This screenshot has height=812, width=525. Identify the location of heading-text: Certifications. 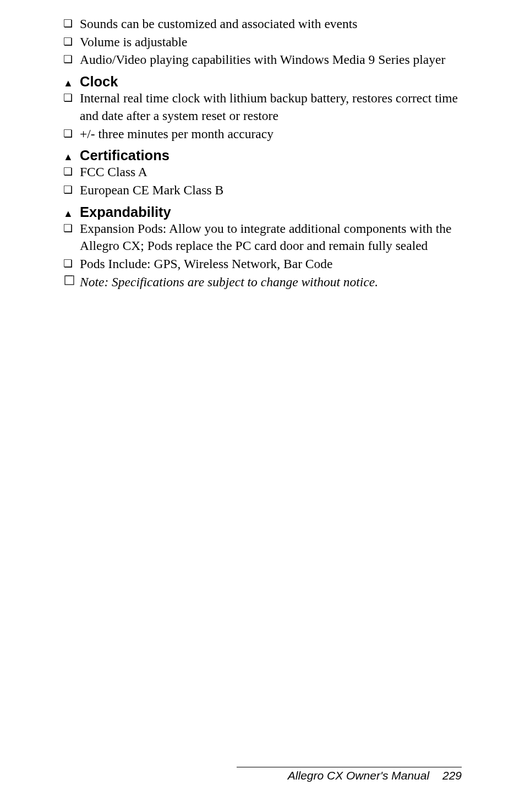
(124, 155).